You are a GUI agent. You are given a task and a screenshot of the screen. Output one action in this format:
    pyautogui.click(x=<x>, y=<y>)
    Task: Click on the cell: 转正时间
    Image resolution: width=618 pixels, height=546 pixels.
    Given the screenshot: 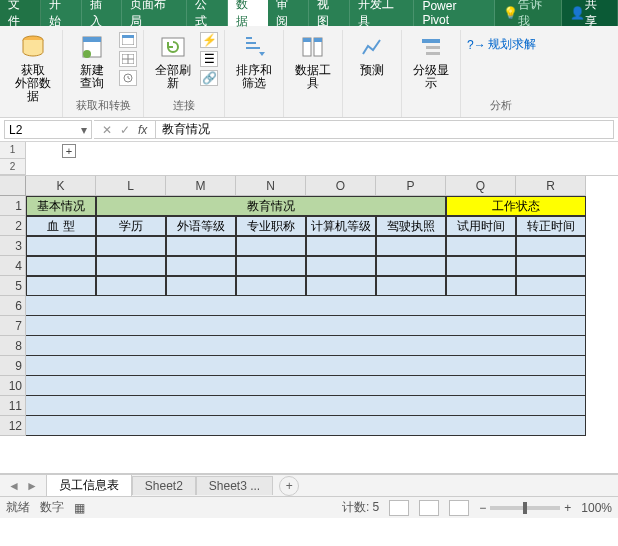 What is the action you would take?
    pyautogui.click(x=551, y=226)
    